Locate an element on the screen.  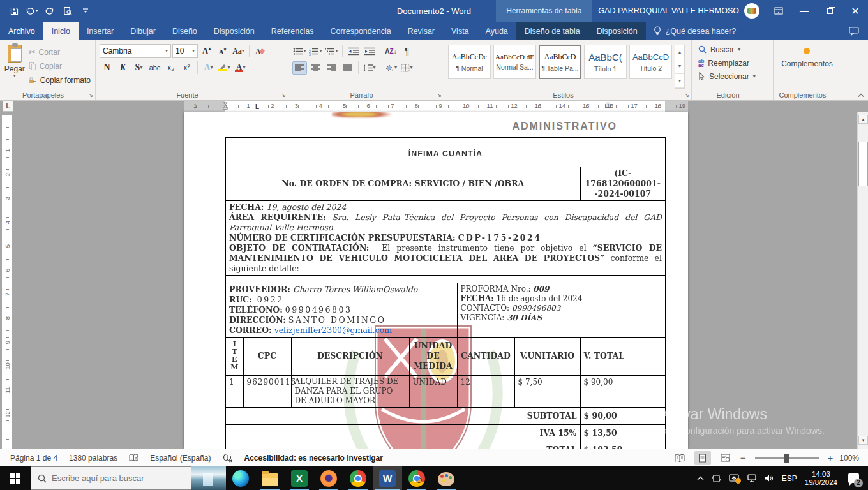
taskbar-paint is located at coordinates (446, 479).